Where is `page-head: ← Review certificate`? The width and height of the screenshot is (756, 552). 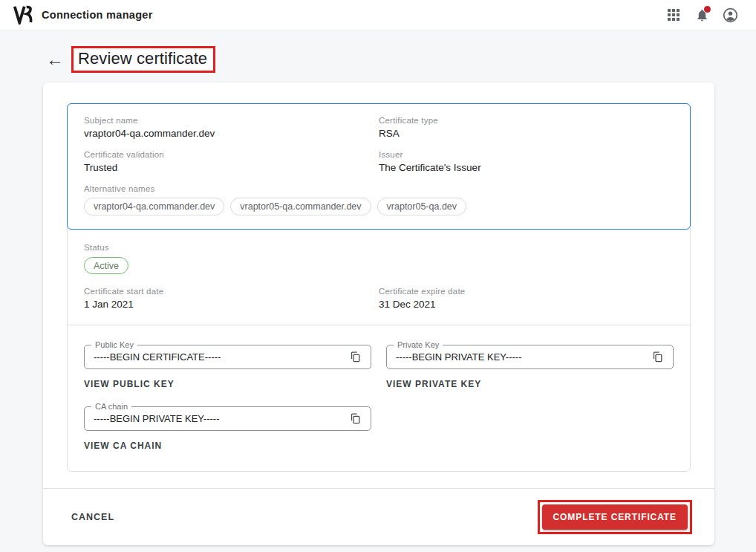
page-head: ← Review certificate is located at coordinates (401, 59).